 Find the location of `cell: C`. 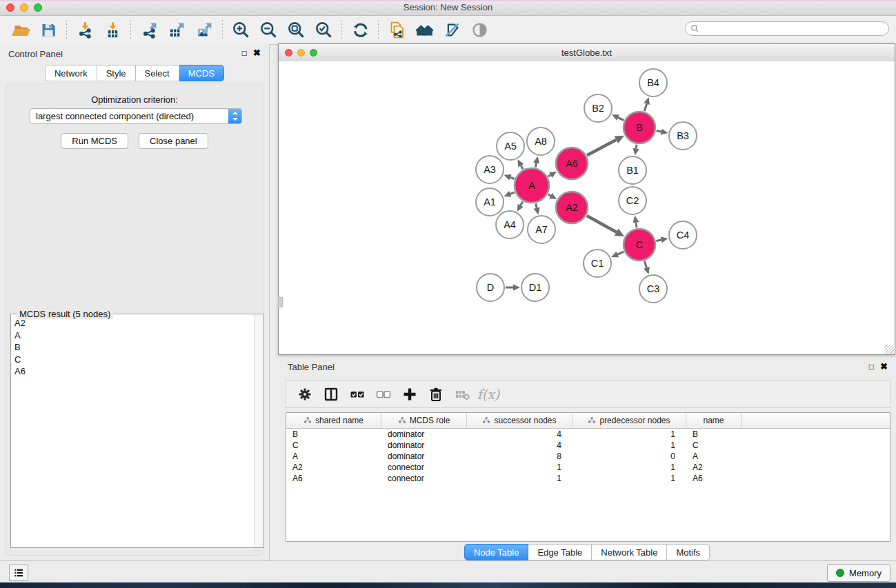

cell: C is located at coordinates (334, 445).